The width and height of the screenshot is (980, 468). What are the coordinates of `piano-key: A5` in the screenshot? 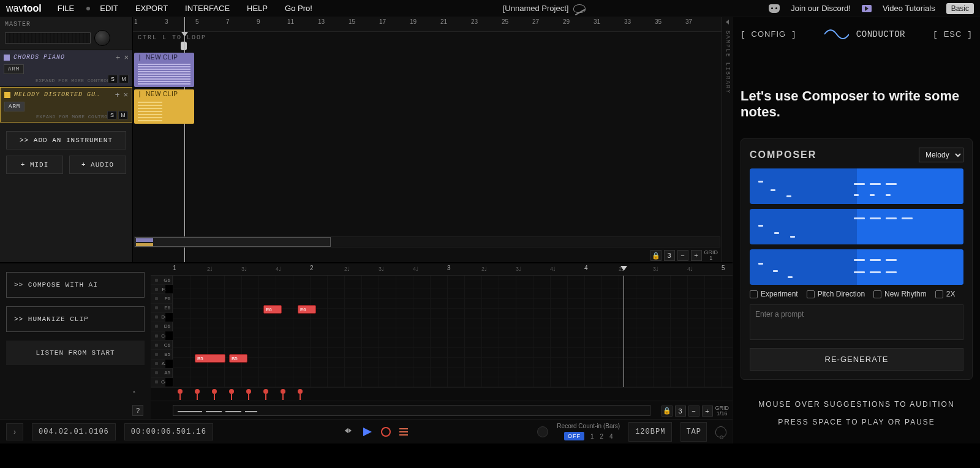 It's located at (162, 374).